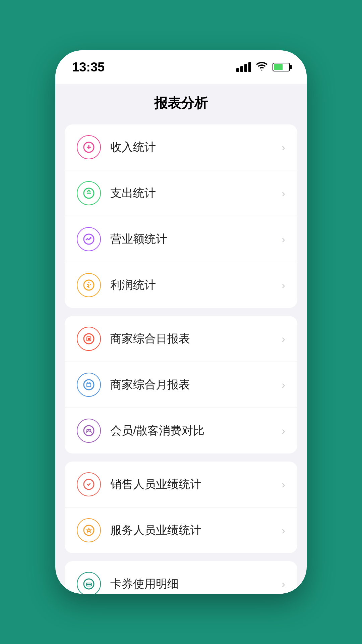 This screenshot has width=362, height=644. Describe the element at coordinates (284, 193) in the screenshot. I see `expense-chevron: ›` at that location.